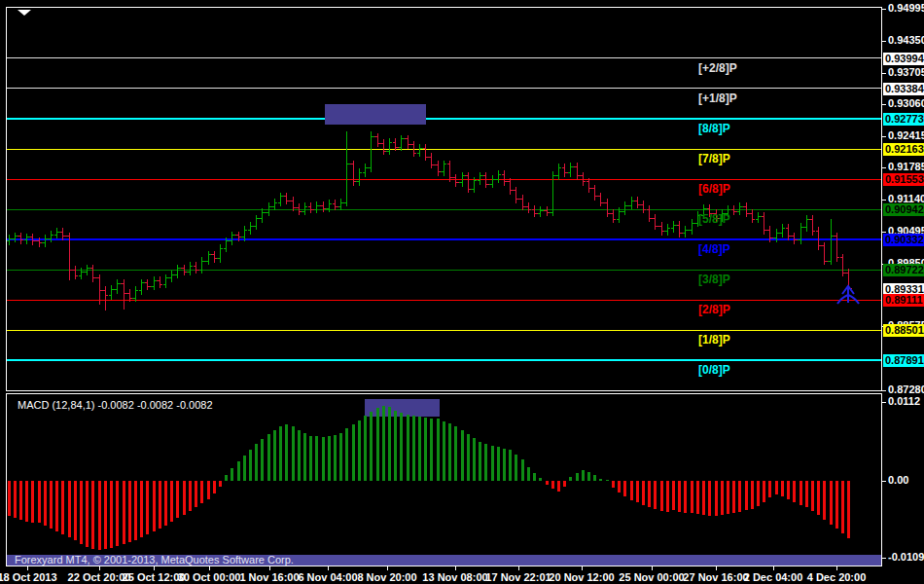 This screenshot has height=584, width=924. What do you see at coordinates (455, 577) in the screenshot?
I see `time-tick-label: 13 Nov 08:00` at bounding box center [455, 577].